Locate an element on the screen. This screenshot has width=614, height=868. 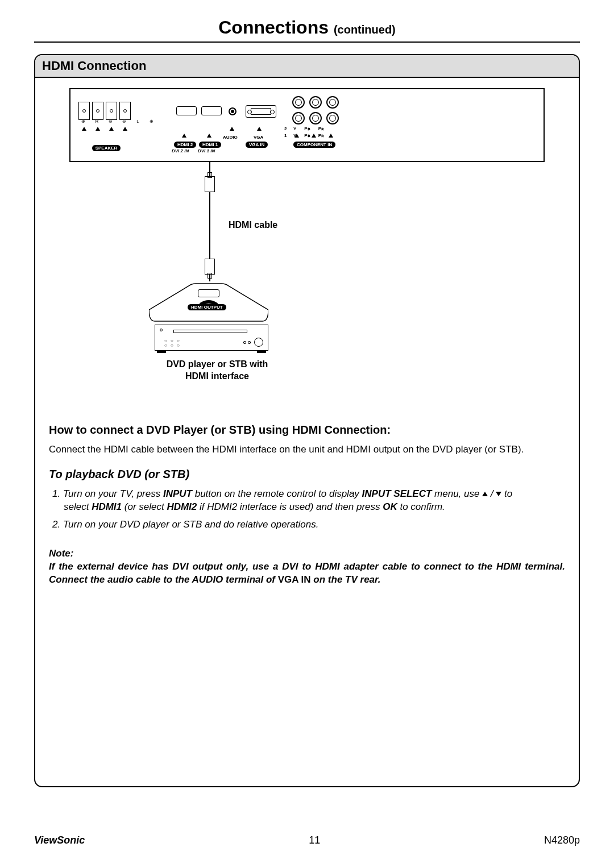
footer-brand: ViewSonic is located at coordinates (59, 840).